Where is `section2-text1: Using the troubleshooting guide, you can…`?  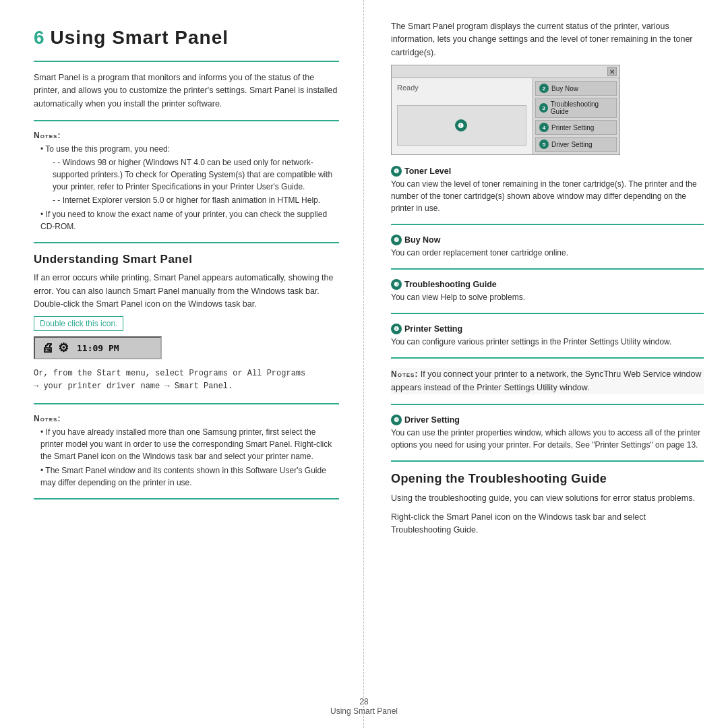
section2-text1: Using the troubleshooting guide, you can… is located at coordinates (547, 499).